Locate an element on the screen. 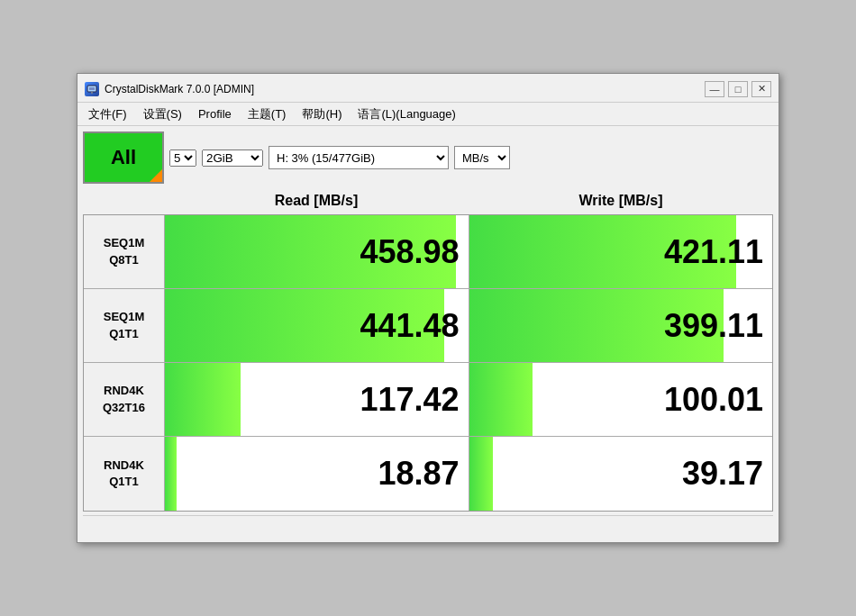  toolbar: All 5 1 3 9 2GiB 1GiB 4GiB 512MiB H: 3% … is located at coordinates (428, 158).